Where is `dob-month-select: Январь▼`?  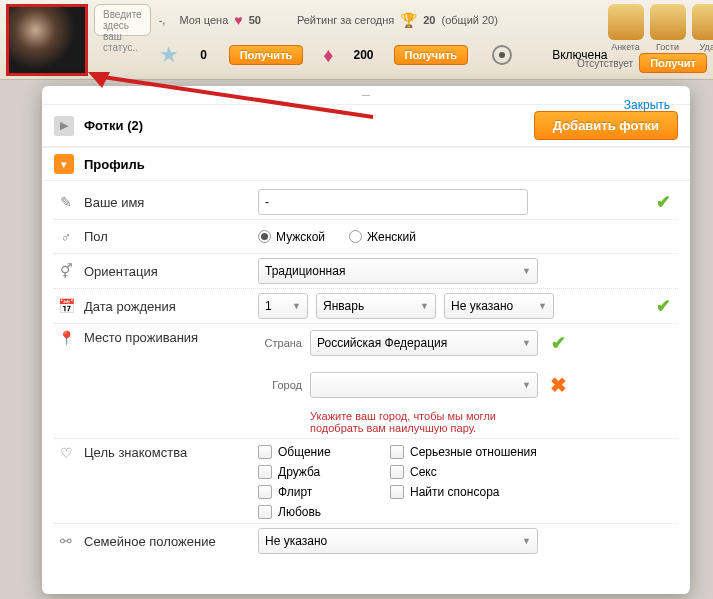
dob-month-select: Январь▼ is located at coordinates (376, 306).